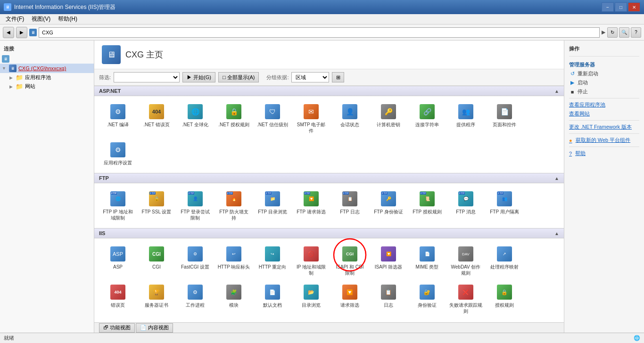 Image resolution: width=644 pixels, height=343 pixels. Describe the element at coordinates (350, 205) in the screenshot. I see `icon-ftp-log: FTP 📋 FTP 日志` at that location.